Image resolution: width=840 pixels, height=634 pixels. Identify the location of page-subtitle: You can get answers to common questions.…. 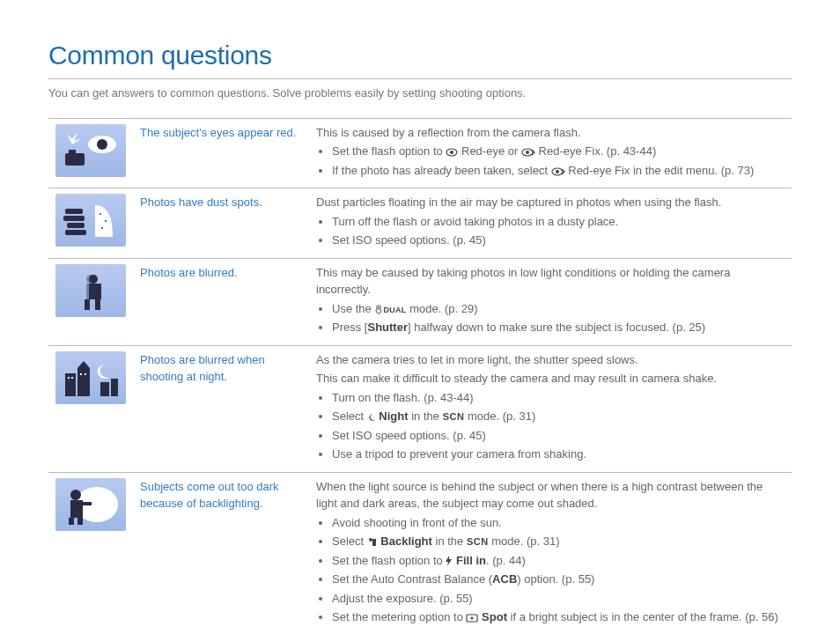
(420, 93).